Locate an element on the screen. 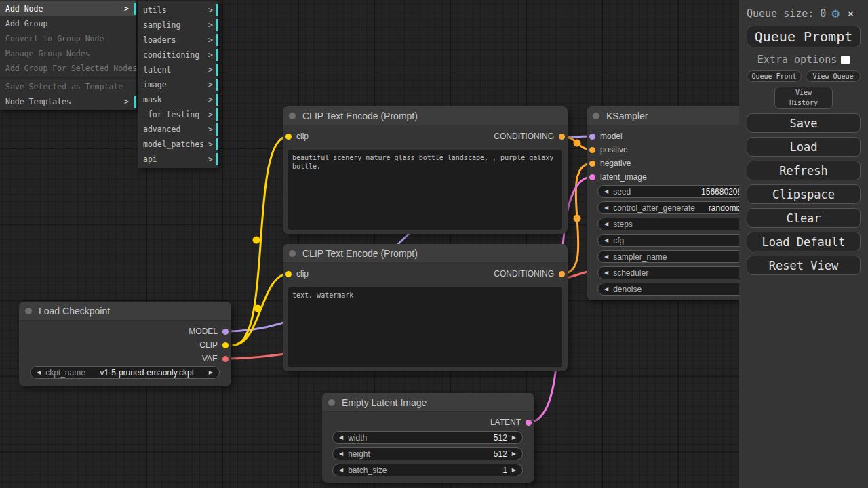  menu-item-label: model_patches is located at coordinates (174, 144).